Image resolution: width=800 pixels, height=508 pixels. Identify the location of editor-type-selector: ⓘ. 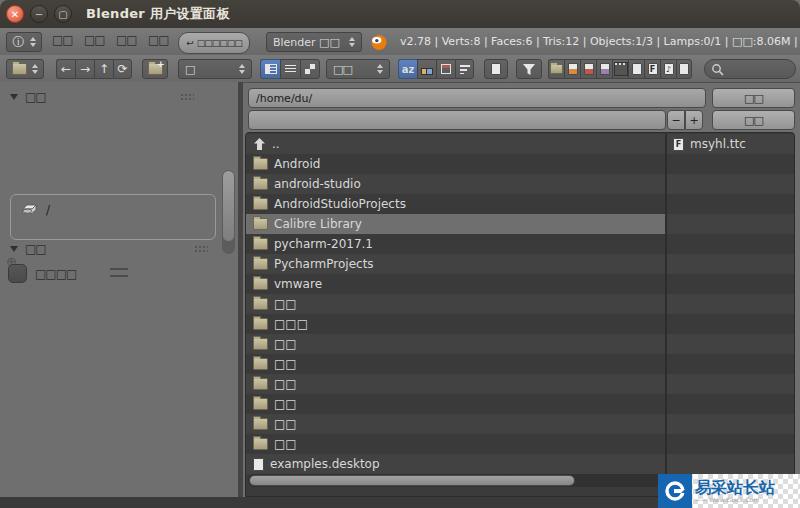
(24, 42).